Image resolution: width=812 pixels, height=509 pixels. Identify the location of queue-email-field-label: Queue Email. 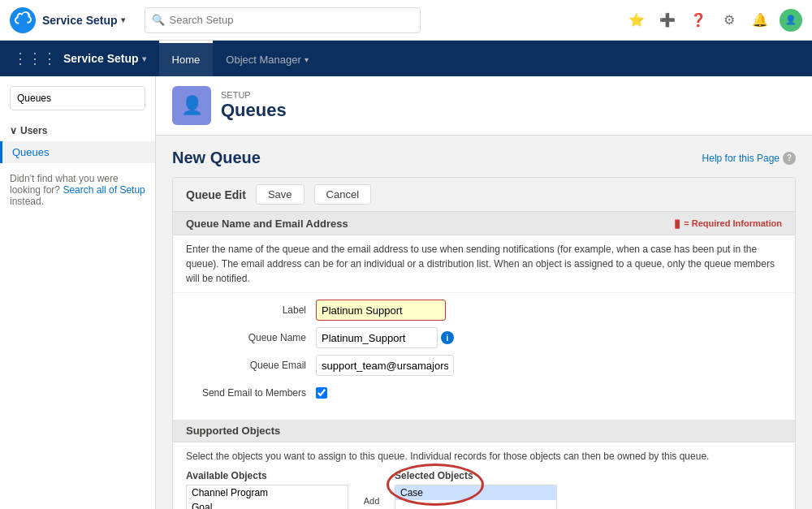
(251, 365).